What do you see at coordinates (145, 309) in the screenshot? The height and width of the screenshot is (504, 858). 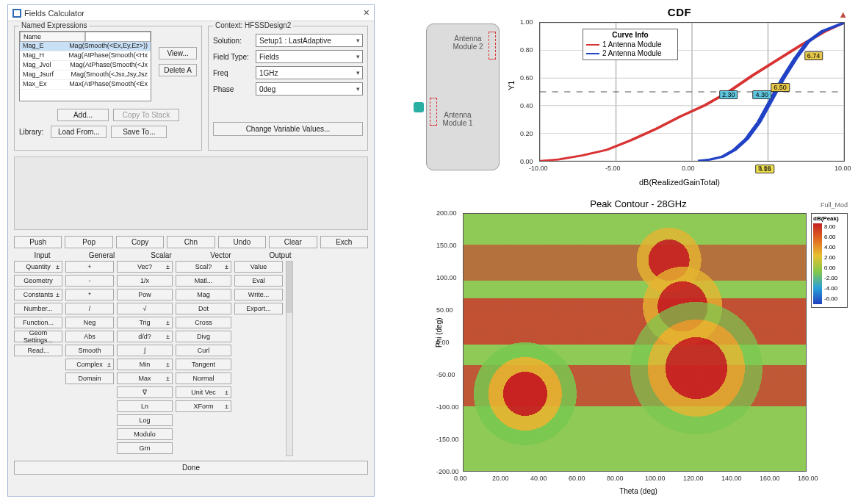 I see `scalar-button: √` at bounding box center [145, 309].